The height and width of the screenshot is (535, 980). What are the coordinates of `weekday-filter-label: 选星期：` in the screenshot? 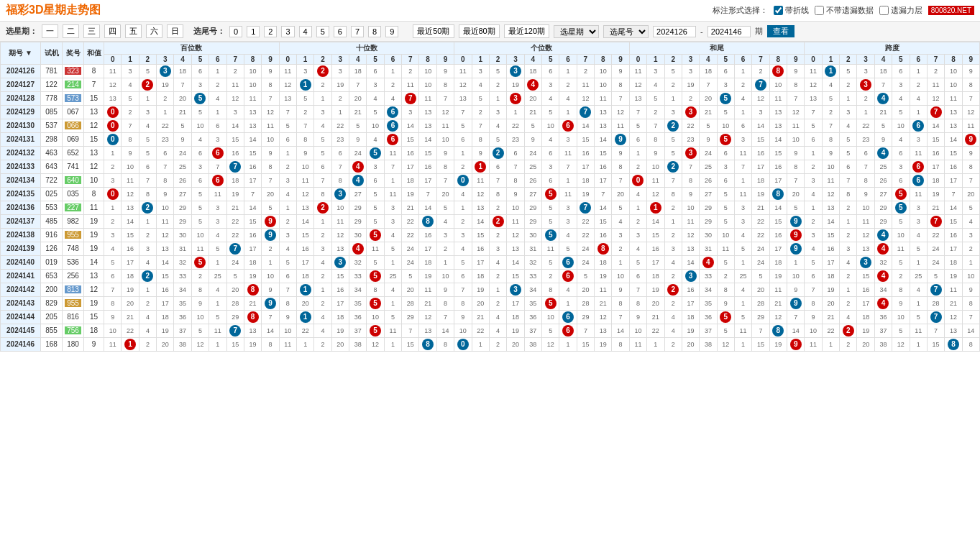 It's located at (22, 32).